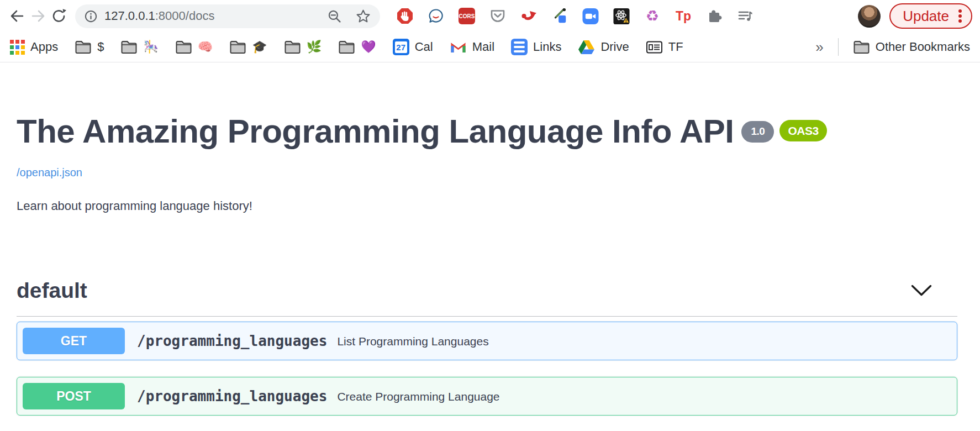 This screenshot has height=431, width=980. What do you see at coordinates (368, 47) in the screenshot?
I see `bookmark-label: 💜` at bounding box center [368, 47].